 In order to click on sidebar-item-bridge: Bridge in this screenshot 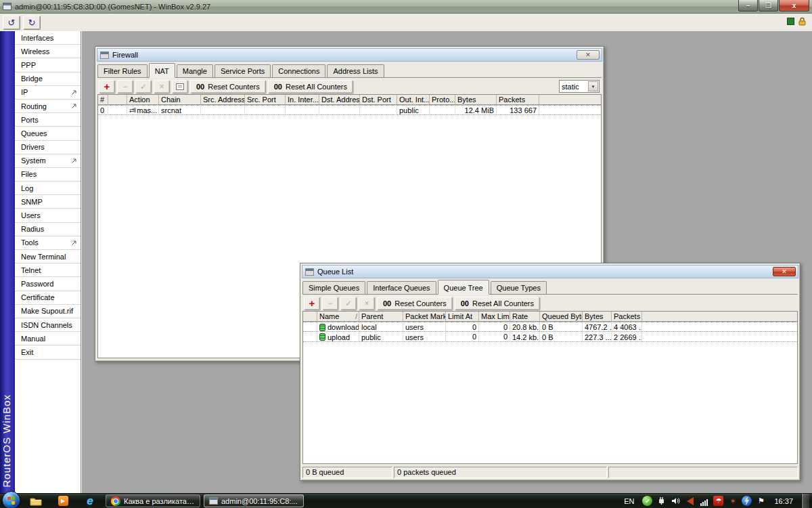, I will do `click(47, 79)`.